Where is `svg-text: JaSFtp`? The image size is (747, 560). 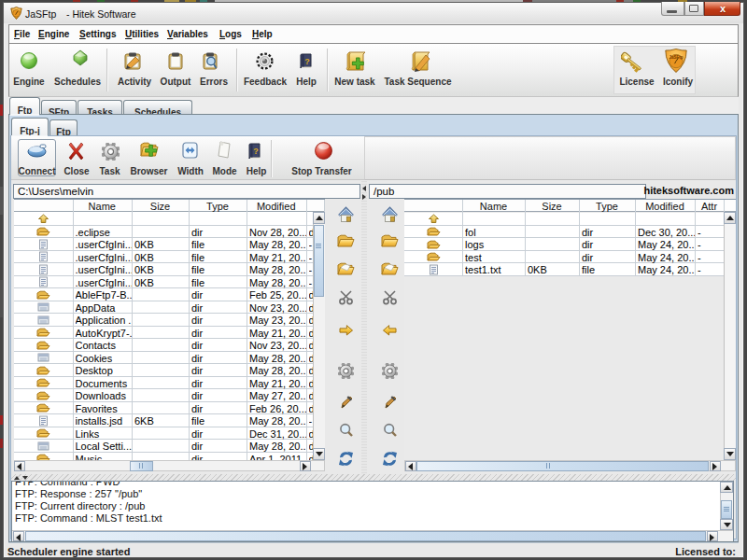
svg-text: JaSFtp is located at coordinates (676, 58).